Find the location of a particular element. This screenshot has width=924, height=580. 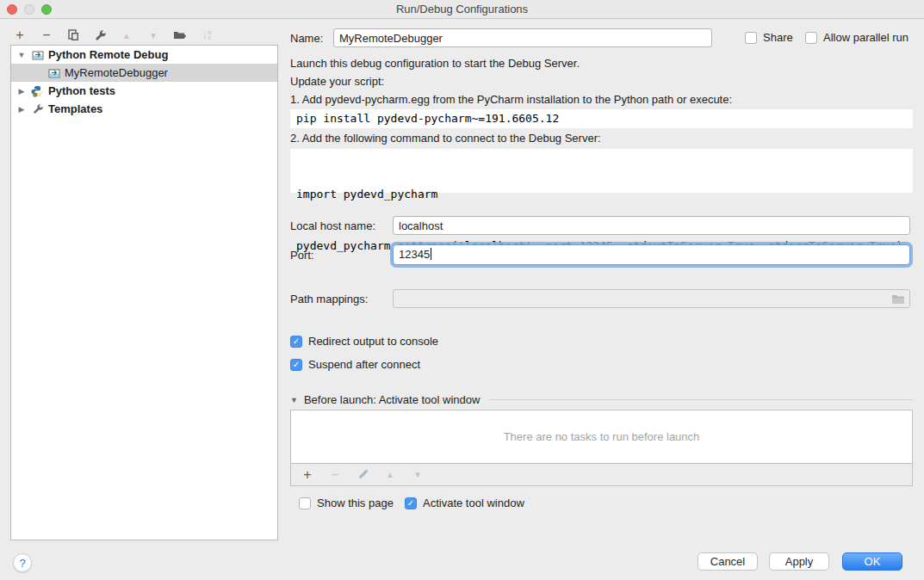

path-mappings-input is located at coordinates (651, 299).